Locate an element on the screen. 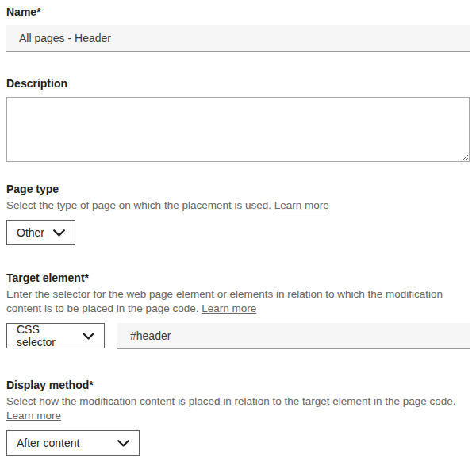  page-type-dropdown: Other is located at coordinates (41, 233).